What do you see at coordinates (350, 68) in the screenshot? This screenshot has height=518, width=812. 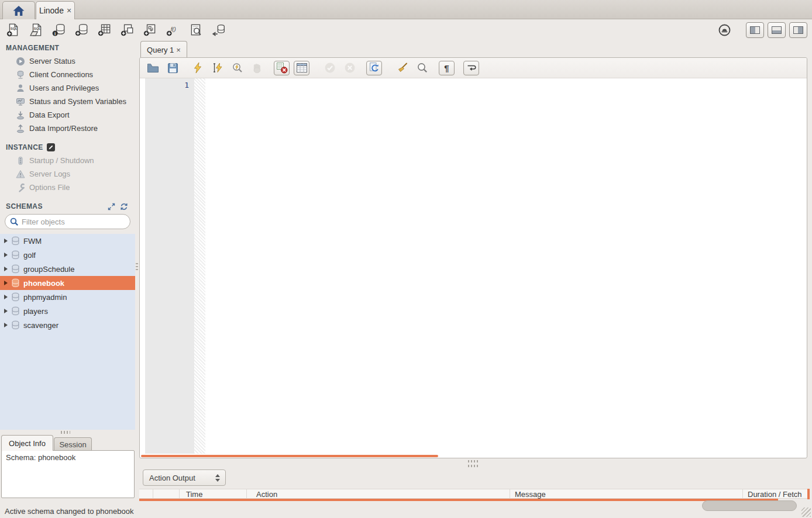 I see `rollback-button` at bounding box center [350, 68].